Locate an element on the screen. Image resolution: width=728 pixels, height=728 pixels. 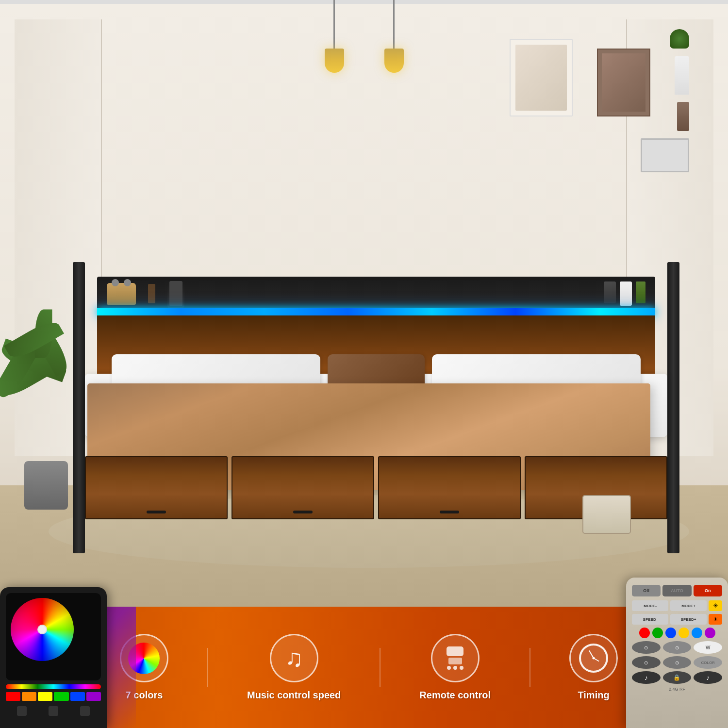
swatch-red is located at coordinates (13, 696).